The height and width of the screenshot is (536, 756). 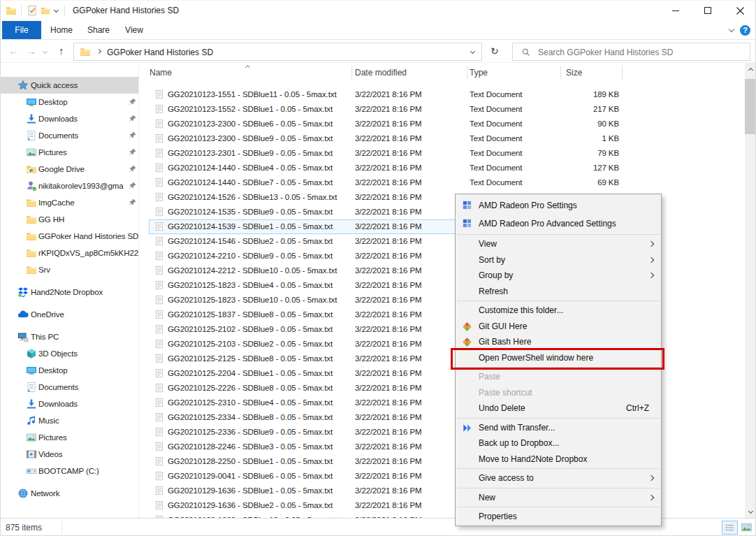 What do you see at coordinates (159, 373) in the screenshot?
I see `text-file-icon` at bounding box center [159, 373].